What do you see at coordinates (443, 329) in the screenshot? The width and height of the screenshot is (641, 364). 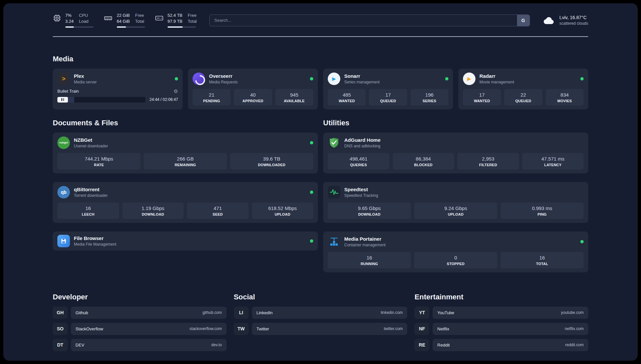 I see `bookmark-name: Netflix` at bounding box center [443, 329].